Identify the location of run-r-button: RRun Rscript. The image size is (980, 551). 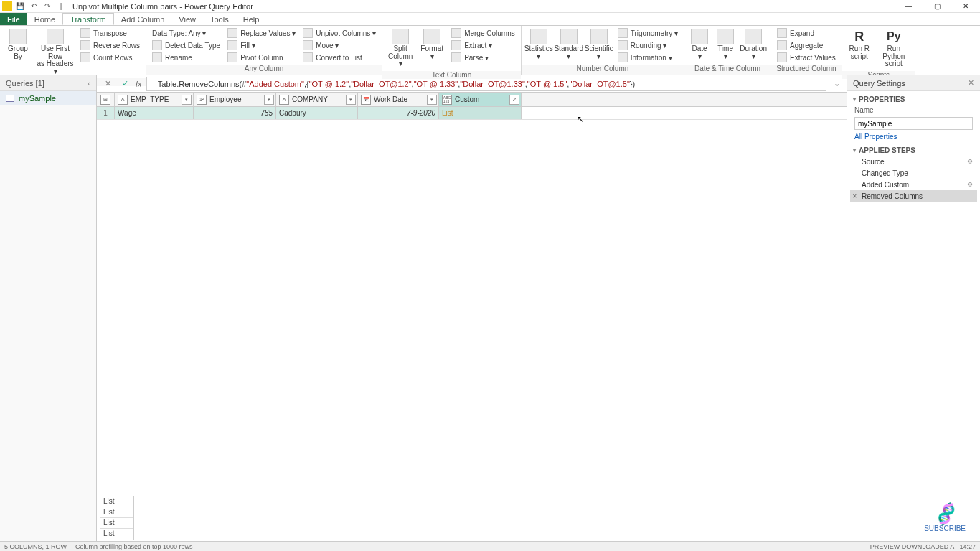
(859, 44).